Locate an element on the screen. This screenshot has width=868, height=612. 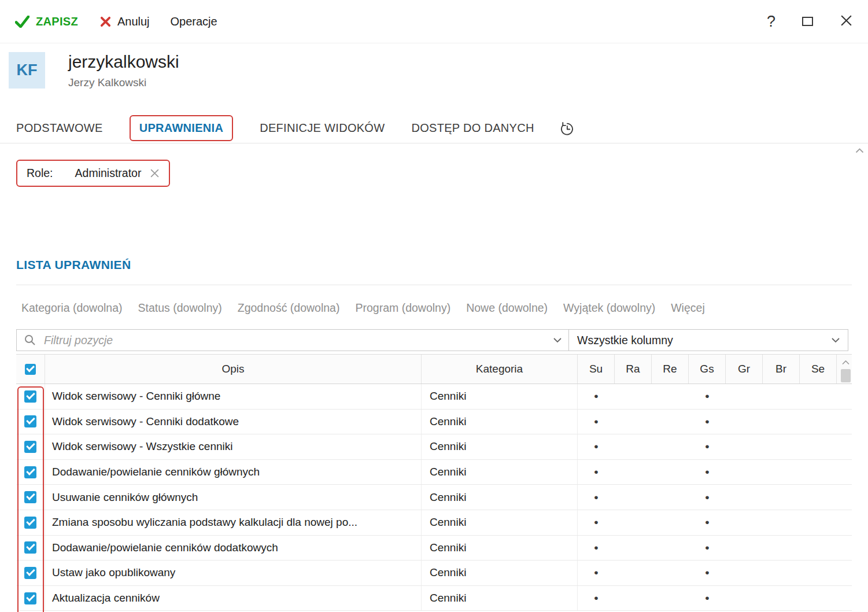
history-icon is located at coordinates (567, 128).